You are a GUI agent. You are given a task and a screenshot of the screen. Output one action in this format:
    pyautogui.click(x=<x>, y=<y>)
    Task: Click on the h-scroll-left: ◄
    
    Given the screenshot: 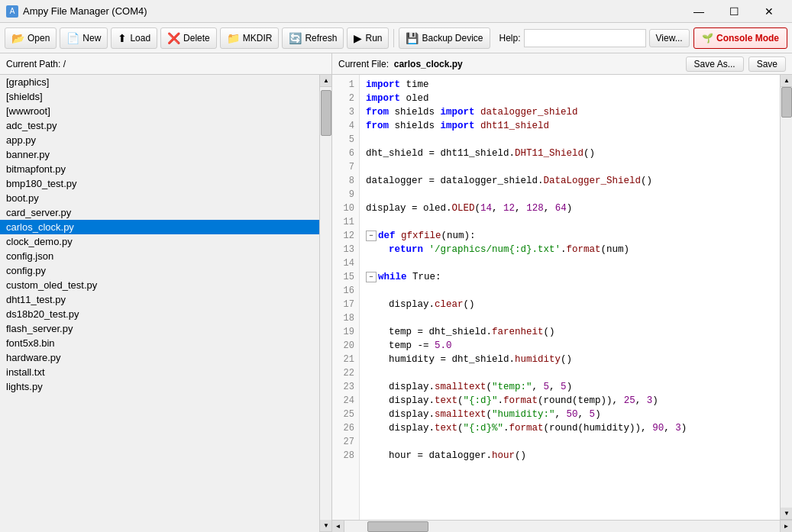 What is the action you would take?
    pyautogui.click(x=338, y=527)
    